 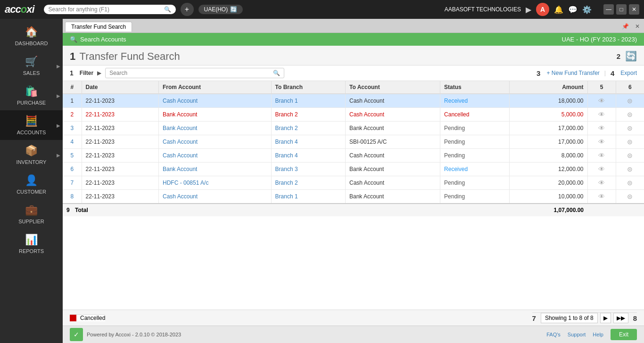 What do you see at coordinates (31, 36) in the screenshot?
I see `sidebar-item-dashboard: 🏠 DASHBOARD` at bounding box center [31, 36].